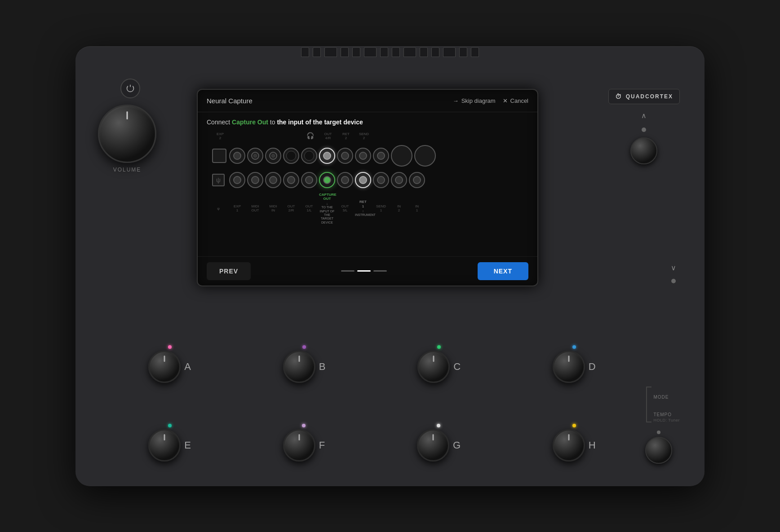  I want to click on knob-group-e: E, so click(170, 443).